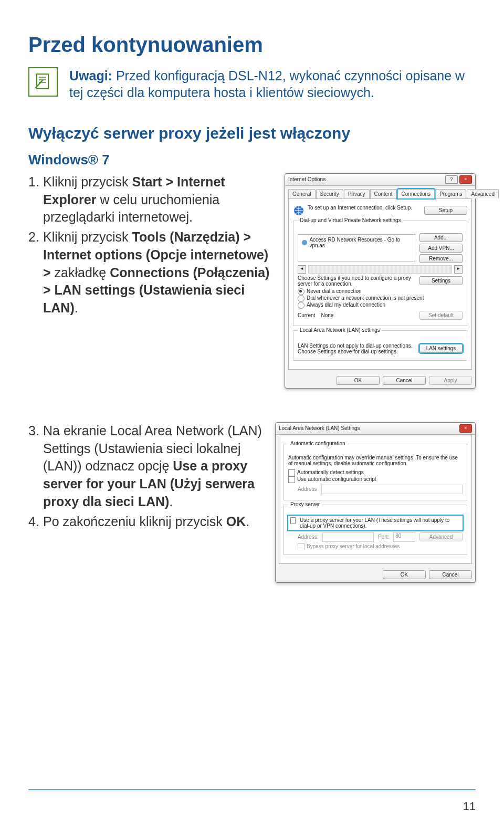 The width and height of the screenshot is (504, 827). What do you see at coordinates (330, 194) in the screenshot?
I see `tab-security: Security` at bounding box center [330, 194].